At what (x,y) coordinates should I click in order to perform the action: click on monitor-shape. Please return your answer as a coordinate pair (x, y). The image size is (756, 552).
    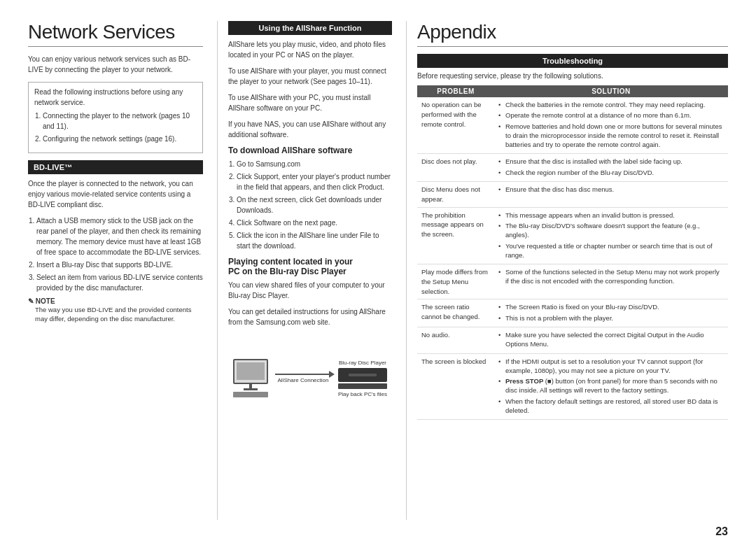
    Looking at the image, I should click on (251, 371).